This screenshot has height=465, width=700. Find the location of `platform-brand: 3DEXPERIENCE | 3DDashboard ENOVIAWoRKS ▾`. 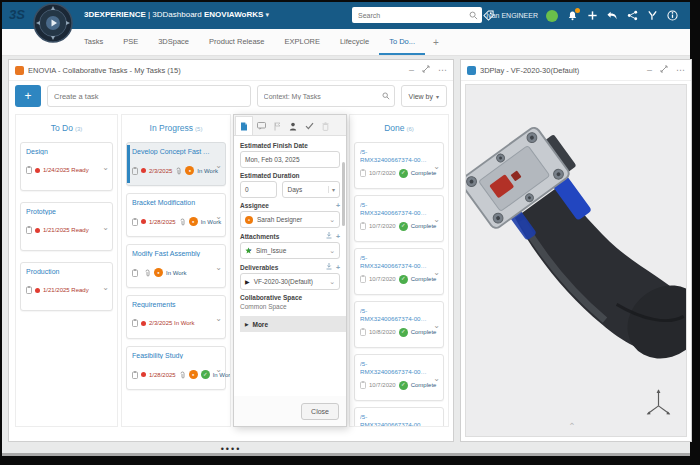

platform-brand: 3DEXPERIENCE | 3DDashboard ENOVIAWoRKS ▾ is located at coordinates (176, 14).